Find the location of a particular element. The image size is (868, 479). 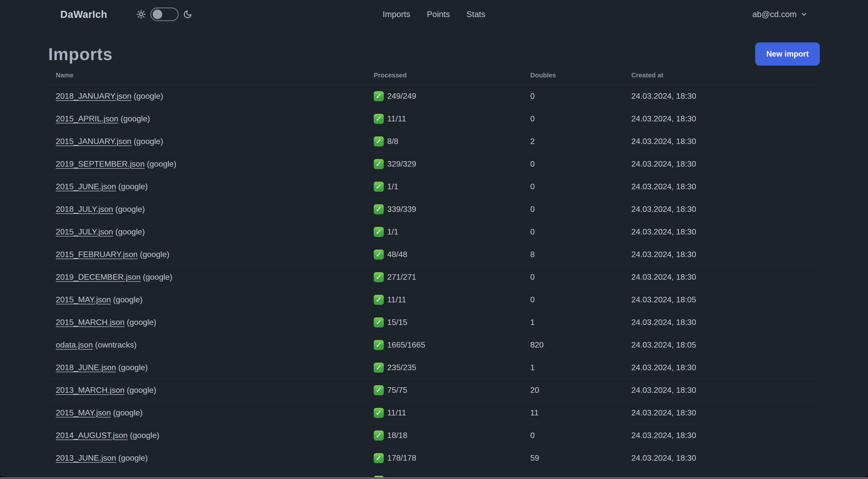

table-row: 2015_APRIL.json (google) ✓ 11/11 0 24.03… is located at coordinates (434, 119).